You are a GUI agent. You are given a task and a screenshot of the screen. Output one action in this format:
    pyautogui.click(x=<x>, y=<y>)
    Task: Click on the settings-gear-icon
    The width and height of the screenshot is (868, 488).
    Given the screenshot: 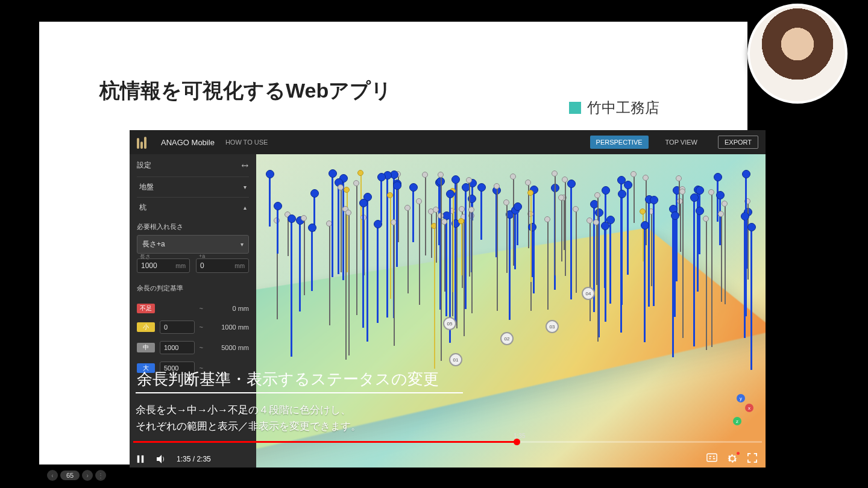 What is the action you would take?
    pyautogui.click(x=732, y=458)
    